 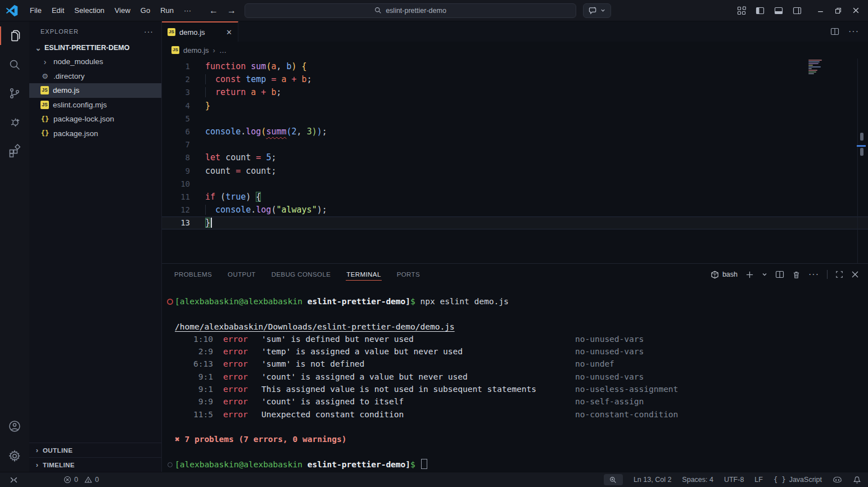 I want to click on eol-sequence: LF, so click(x=759, y=480).